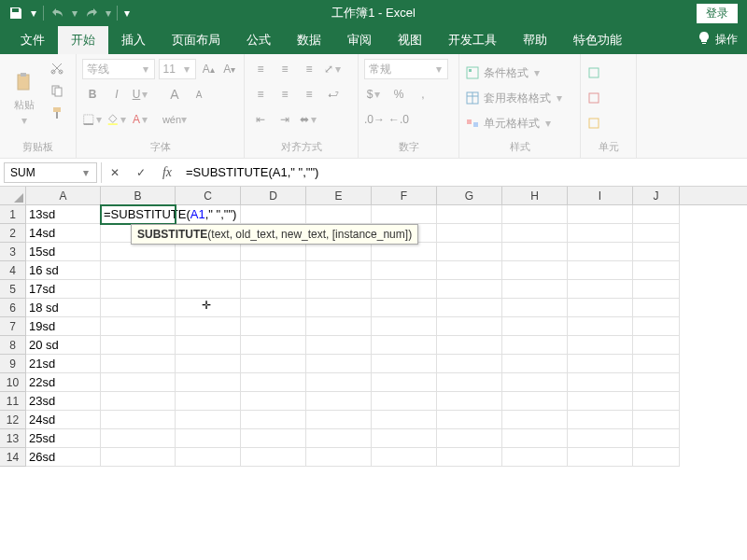 The width and height of the screenshot is (747, 560). What do you see at coordinates (34, 13) in the screenshot?
I see `qat-dropdown-icon: ▾` at bounding box center [34, 13].